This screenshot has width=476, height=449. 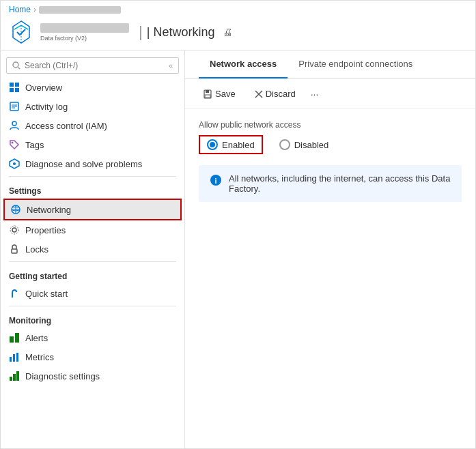 What do you see at coordinates (14, 230) in the screenshot?
I see `properties-icon` at bounding box center [14, 230].